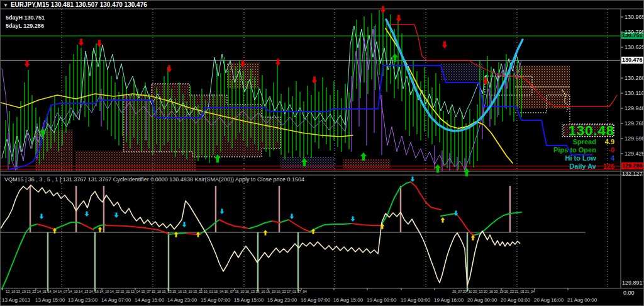  What do you see at coordinates (606, 166) in the screenshot?
I see `daily-av-value: 126` at bounding box center [606, 166].